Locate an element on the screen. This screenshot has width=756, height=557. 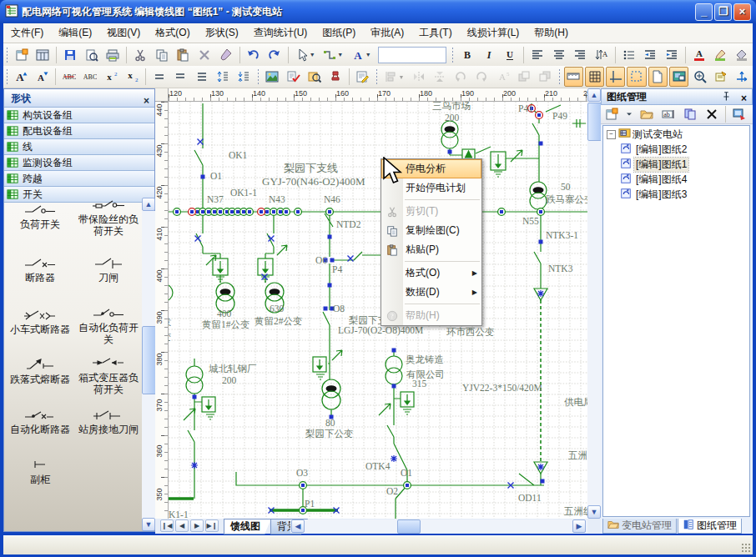
first-page-icon: ❙◀ is located at coordinates (167, 525).